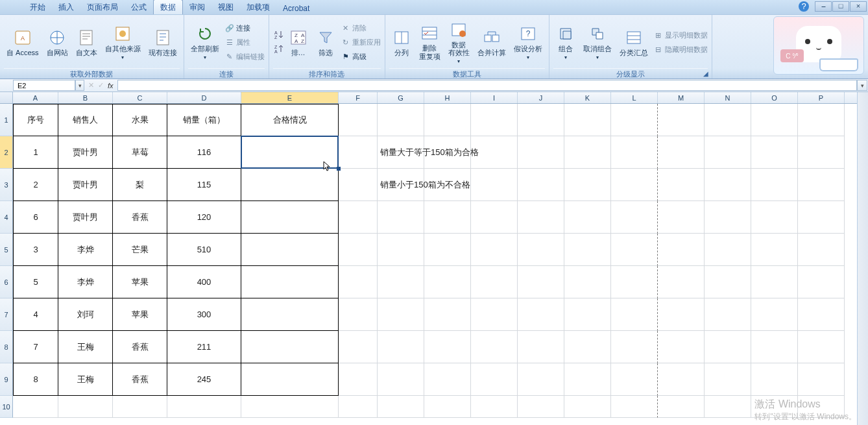  I want to click on row-header: 2, so click(6, 152).